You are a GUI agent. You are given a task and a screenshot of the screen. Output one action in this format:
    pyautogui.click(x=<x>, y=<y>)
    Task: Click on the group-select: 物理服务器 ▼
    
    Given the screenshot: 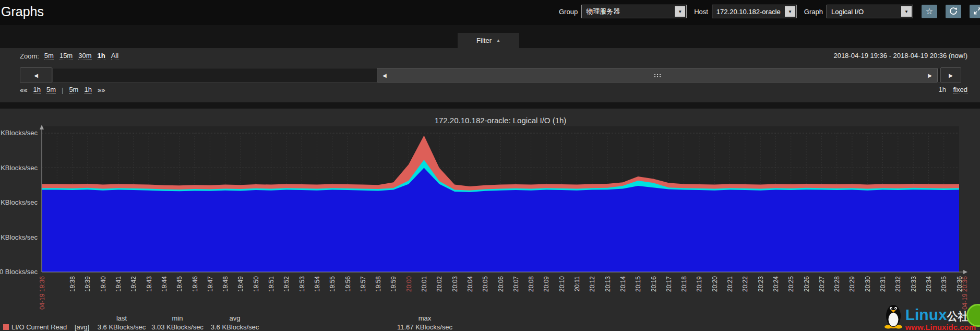 What is the action you would take?
    pyautogui.click(x=634, y=11)
    